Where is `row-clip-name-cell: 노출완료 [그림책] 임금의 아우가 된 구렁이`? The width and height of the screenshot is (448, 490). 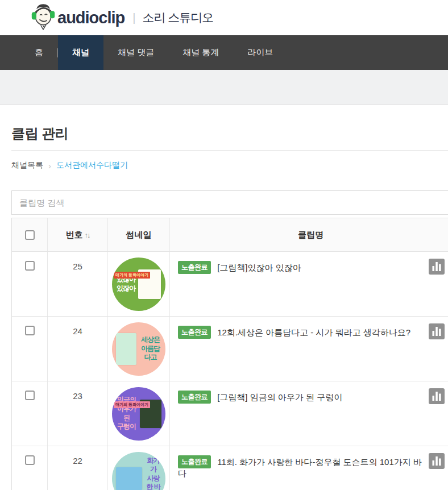 row-clip-name-cell: 노출완료 [그림책] 임금의 아우가 된 구렁이 is located at coordinates (309, 414).